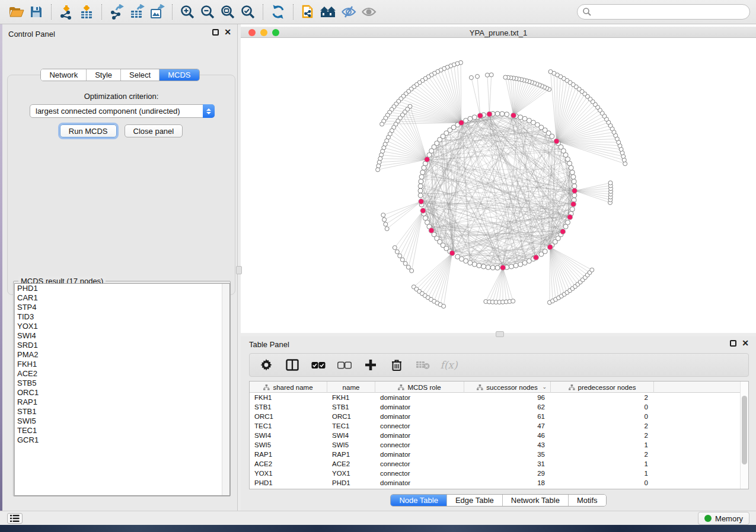  Describe the element at coordinates (137, 12) in the screenshot. I see `export-table-icon` at that location.